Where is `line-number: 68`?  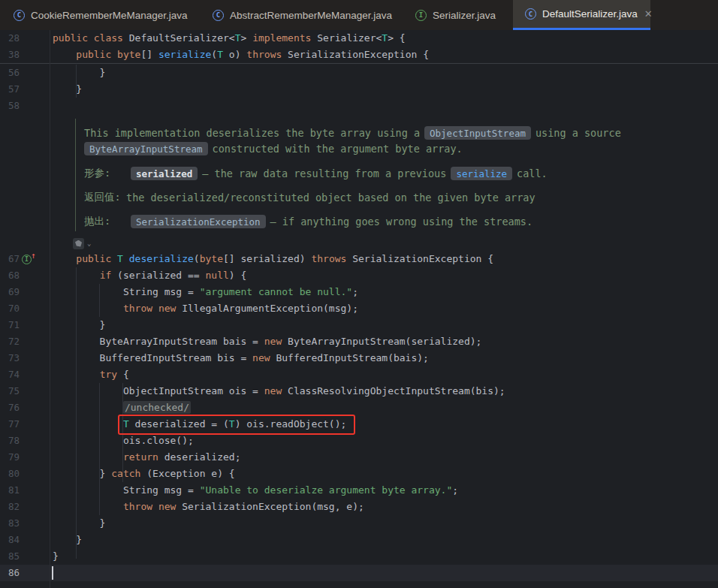 line-number: 68 is located at coordinates (10, 276).